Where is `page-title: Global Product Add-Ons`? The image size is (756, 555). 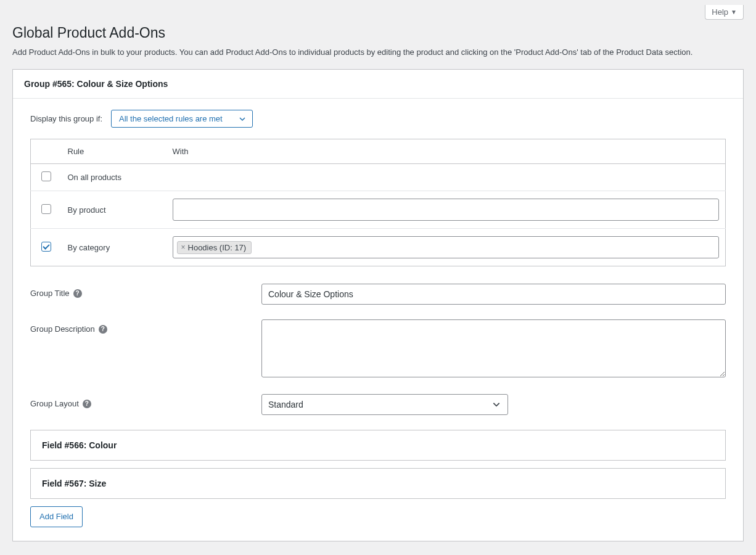
page-title: Global Product Add-Ons is located at coordinates (378, 33).